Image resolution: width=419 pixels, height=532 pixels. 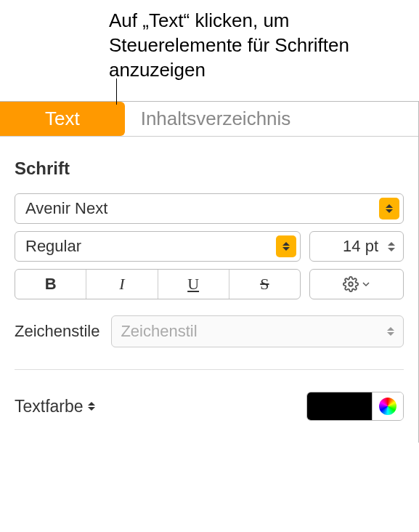 I want to click on divider, so click(x=209, y=369).